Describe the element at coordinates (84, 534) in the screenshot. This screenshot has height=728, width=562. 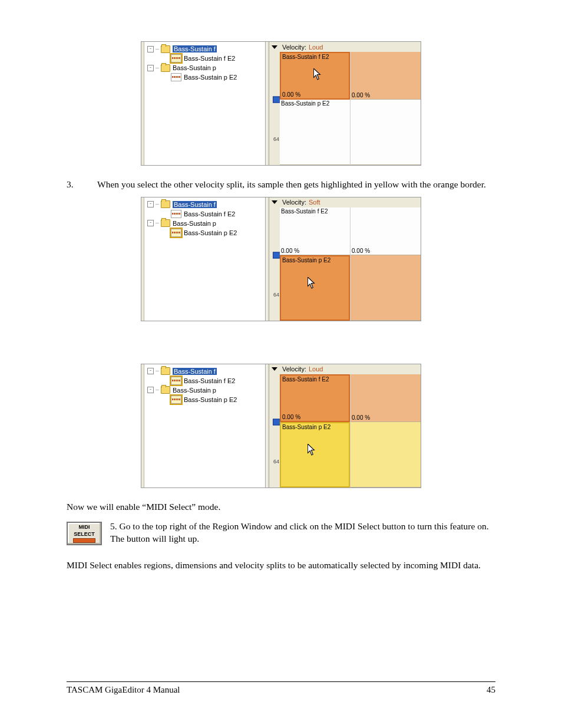
I see `midi-button-line2: SELECT` at that location.